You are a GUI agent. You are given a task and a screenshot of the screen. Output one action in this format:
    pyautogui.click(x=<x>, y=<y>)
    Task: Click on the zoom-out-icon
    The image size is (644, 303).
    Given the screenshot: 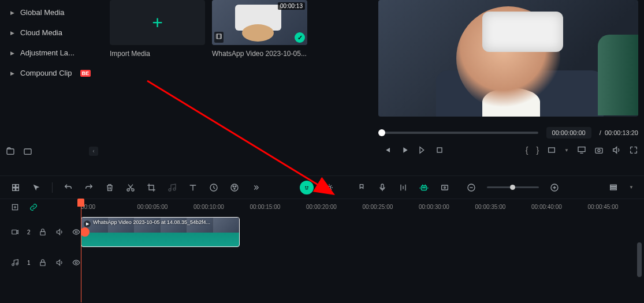 What is the action you would take?
    pyautogui.click(x=471, y=188)
    